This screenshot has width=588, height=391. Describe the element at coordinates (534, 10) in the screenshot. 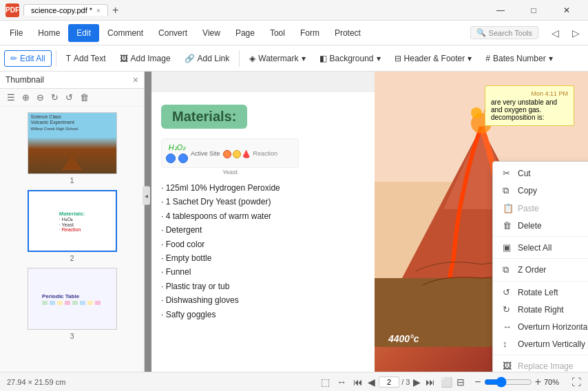

I see `maximize-button: □` at that location.